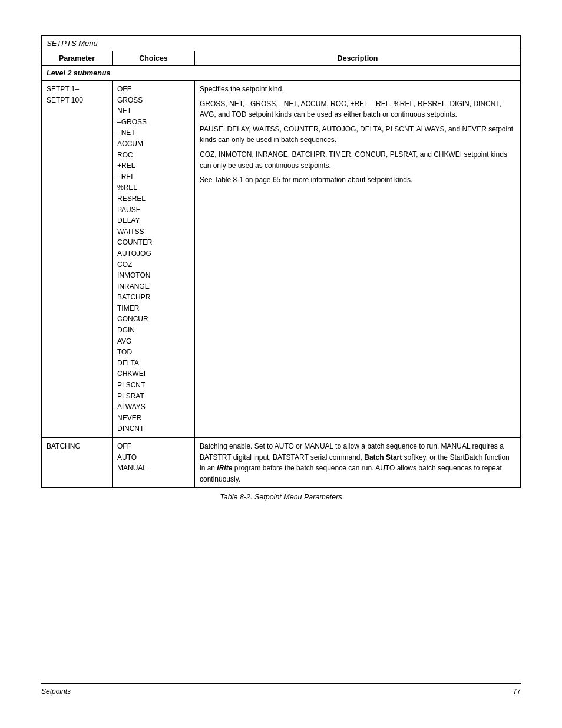  What do you see at coordinates (154, 259) in the screenshot?
I see `choices-setpt: OFFGROSSNET–GROSS–NETACCUMROC+REL–REL%RE…` at bounding box center [154, 259].